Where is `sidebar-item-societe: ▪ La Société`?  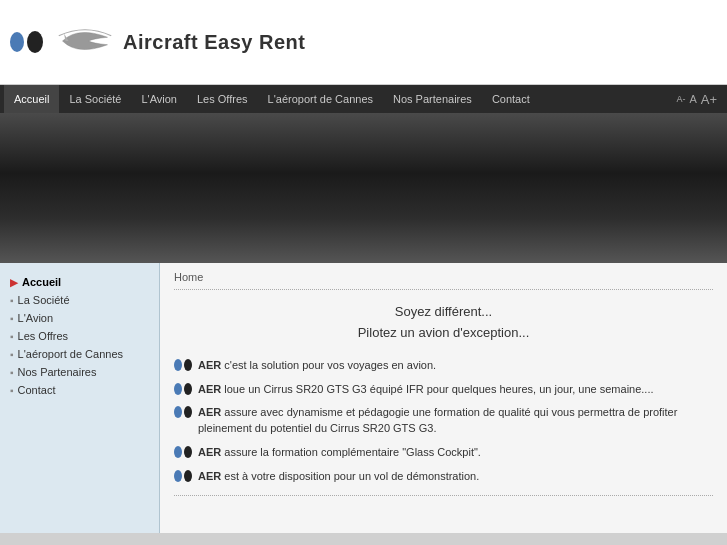
sidebar-item-societe: ▪ La Société is located at coordinates (80, 300).